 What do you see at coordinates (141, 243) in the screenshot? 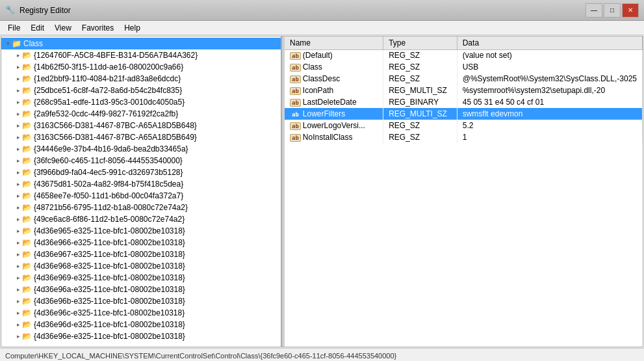
I see `tree-item: ▸📂{4d36e966-e325-11ce-bfc1-08002be10318}` at bounding box center [141, 243].